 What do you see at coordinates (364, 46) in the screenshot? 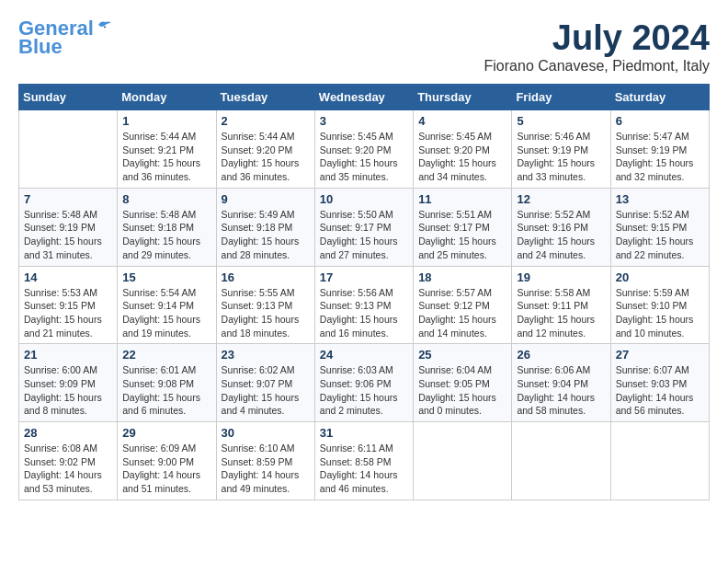
I see `page-header: General Blue July 2024 Fiorano Canavese,…` at bounding box center [364, 46].